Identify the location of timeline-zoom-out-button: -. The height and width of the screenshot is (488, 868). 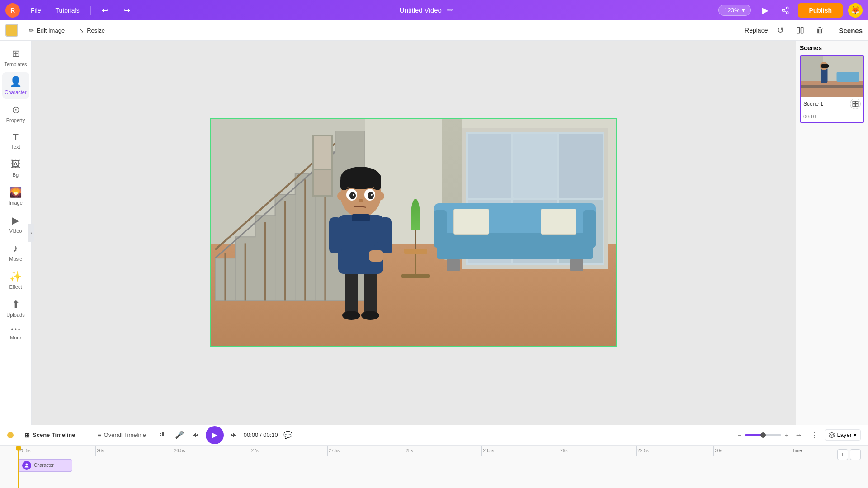
(855, 455).